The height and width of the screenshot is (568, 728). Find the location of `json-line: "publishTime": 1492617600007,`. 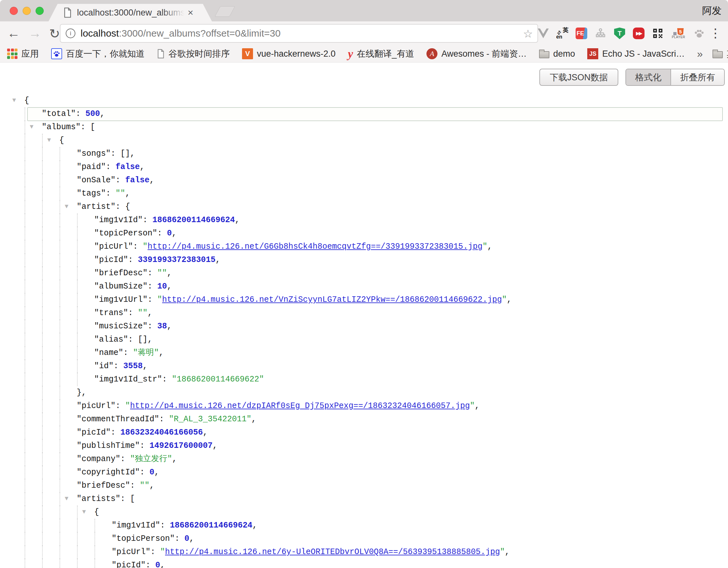

json-line: "publishTime": 1492617600007, is located at coordinates (364, 446).